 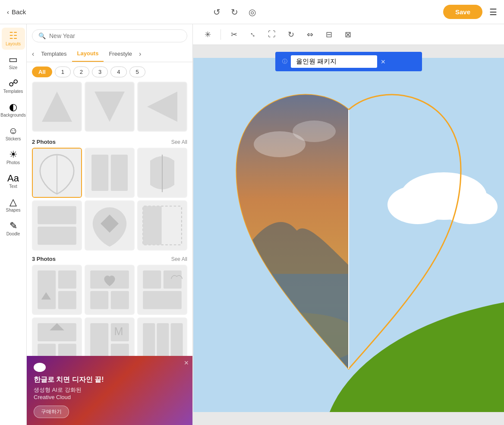 I want to click on tab-next-button: ›, so click(x=140, y=54).